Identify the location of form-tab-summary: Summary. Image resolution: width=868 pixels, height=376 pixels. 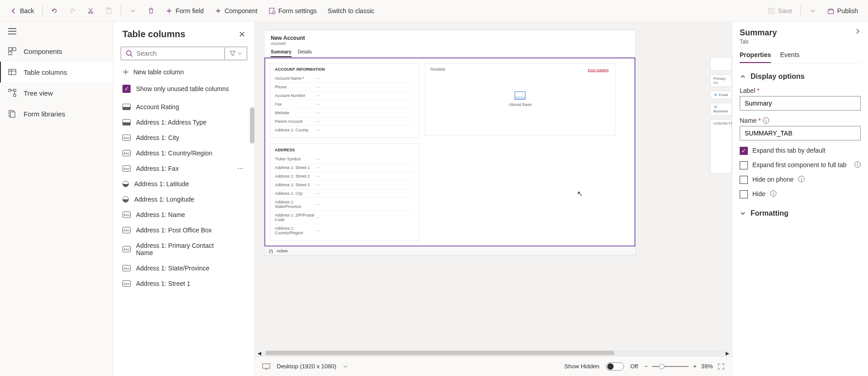
(281, 53).